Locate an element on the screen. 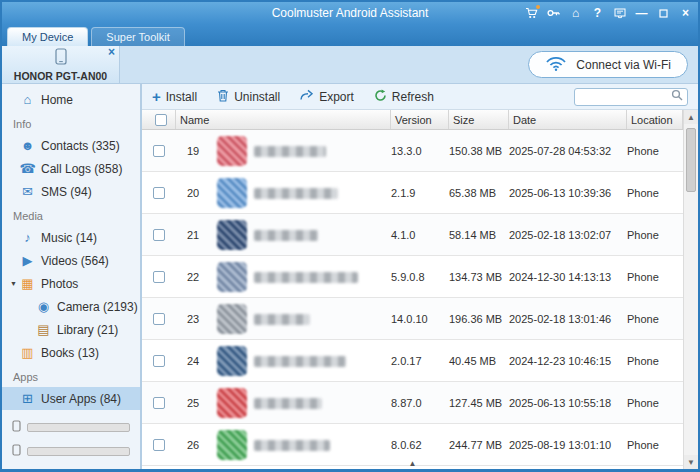 The image size is (700, 472). titlebar-icons: ⌂ ? — × is located at coordinates (611, 13).